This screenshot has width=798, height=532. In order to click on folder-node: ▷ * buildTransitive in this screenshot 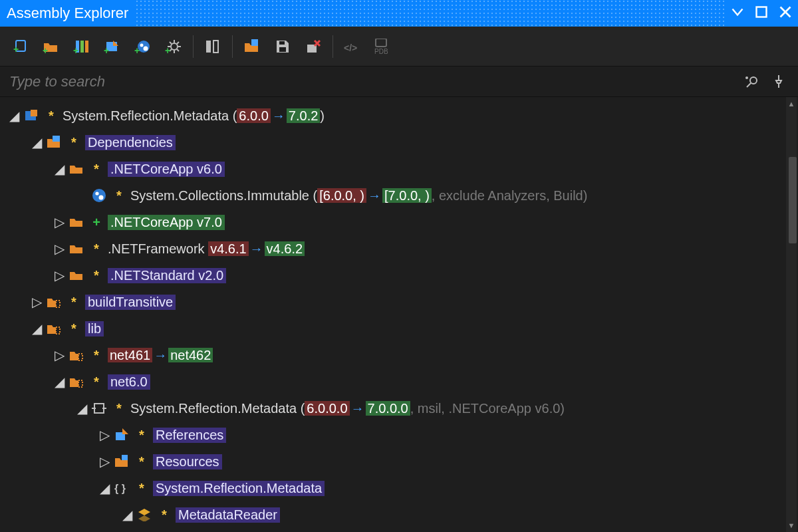, I will do `click(401, 302)`.